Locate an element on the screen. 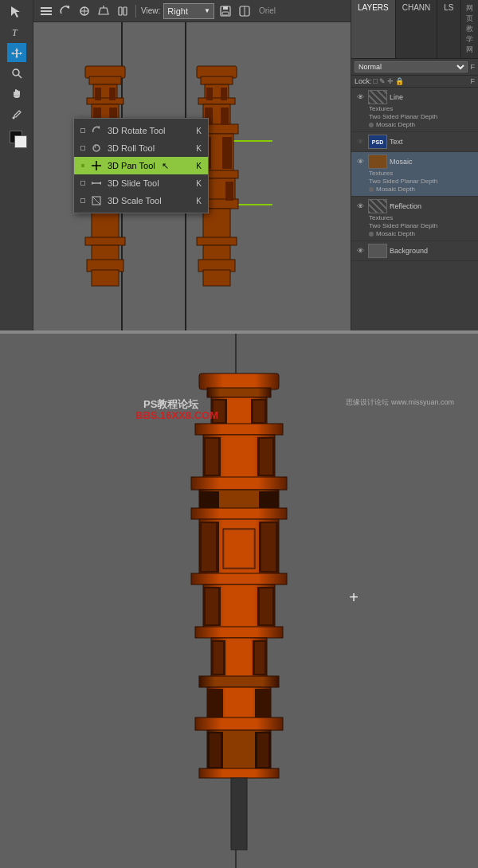 This screenshot has height=868, width=478. layer-mosaic-sub1: Textures is located at coordinates (414, 173).